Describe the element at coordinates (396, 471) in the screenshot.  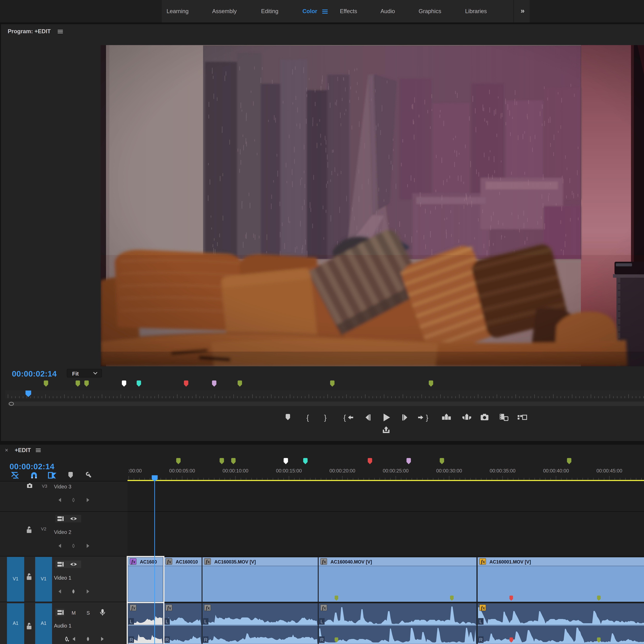
I see `svg-text: 00:00:25:00` at that location.